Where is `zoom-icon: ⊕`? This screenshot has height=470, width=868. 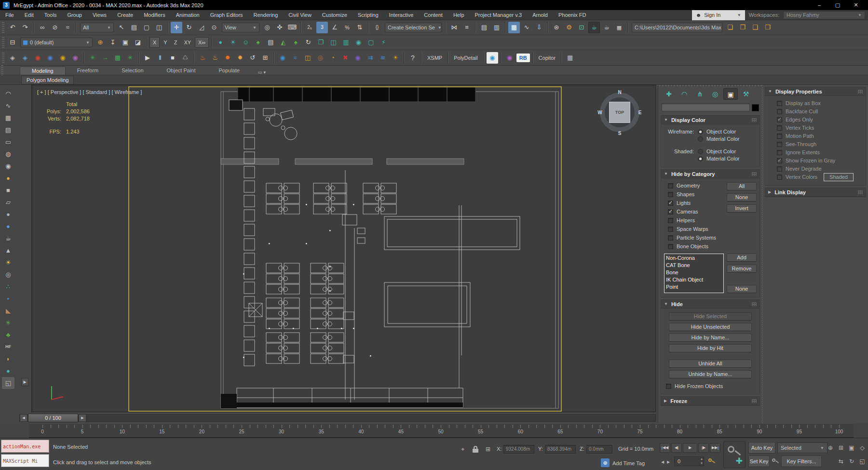
zoom-icon: ⊕ is located at coordinates (830, 448).